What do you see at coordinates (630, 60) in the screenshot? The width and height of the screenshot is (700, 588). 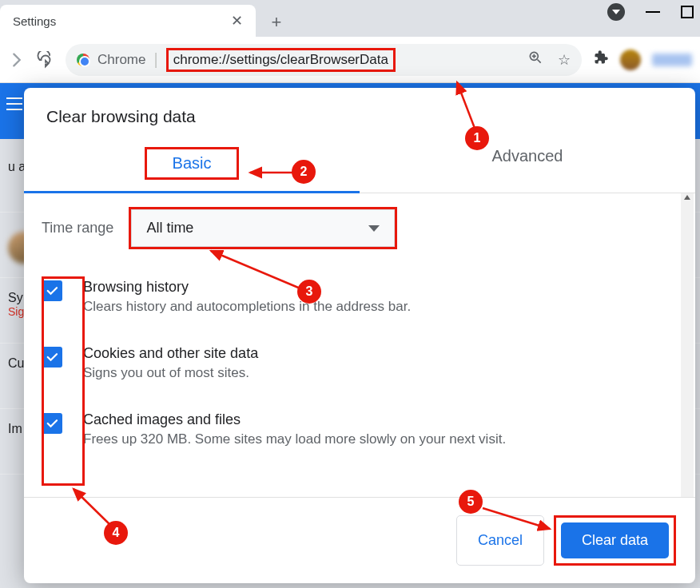 I see `profile-avatar` at bounding box center [630, 60].